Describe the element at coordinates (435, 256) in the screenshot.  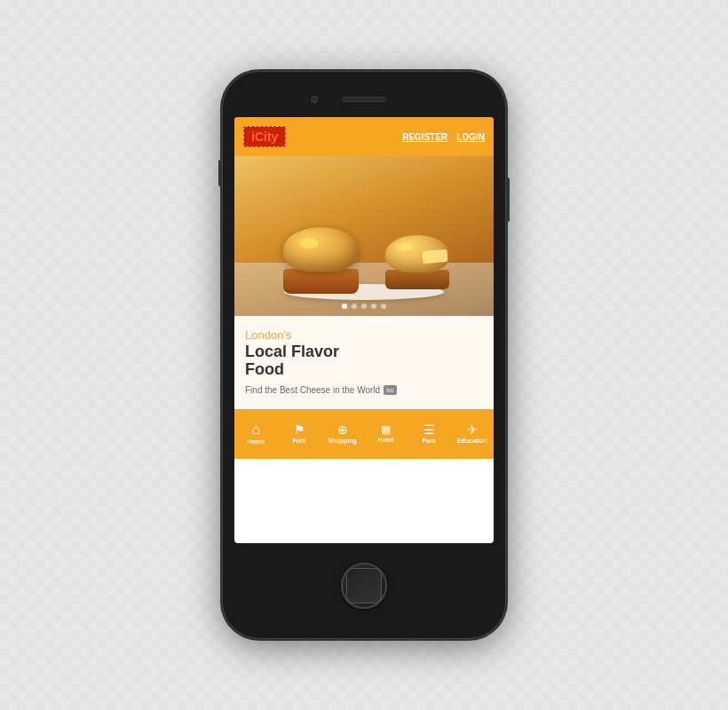
I see `butter` at that location.